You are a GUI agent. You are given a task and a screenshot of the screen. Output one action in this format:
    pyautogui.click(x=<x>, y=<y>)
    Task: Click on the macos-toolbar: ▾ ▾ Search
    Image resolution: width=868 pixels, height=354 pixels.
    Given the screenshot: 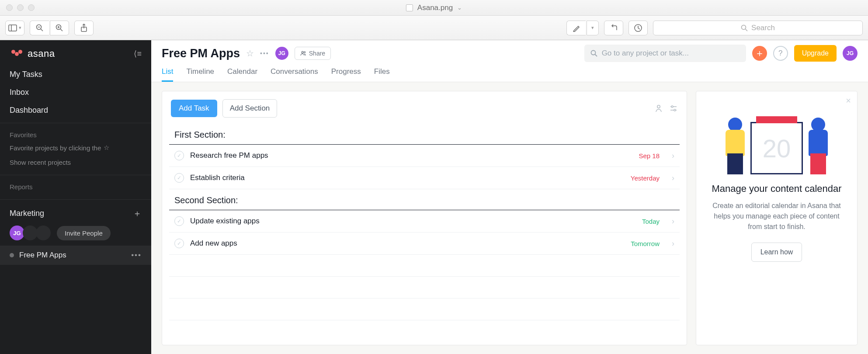 What is the action you would take?
    pyautogui.click(x=434, y=28)
    